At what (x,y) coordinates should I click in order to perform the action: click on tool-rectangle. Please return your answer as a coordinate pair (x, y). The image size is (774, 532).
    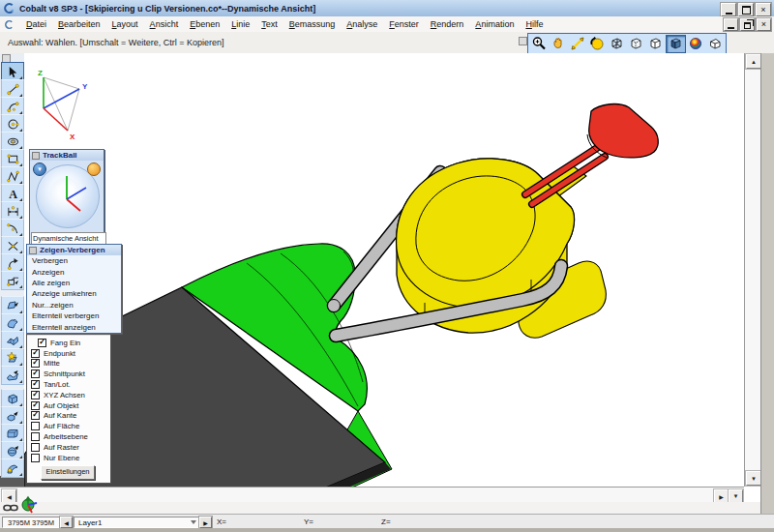
    Looking at the image, I should click on (13, 159).